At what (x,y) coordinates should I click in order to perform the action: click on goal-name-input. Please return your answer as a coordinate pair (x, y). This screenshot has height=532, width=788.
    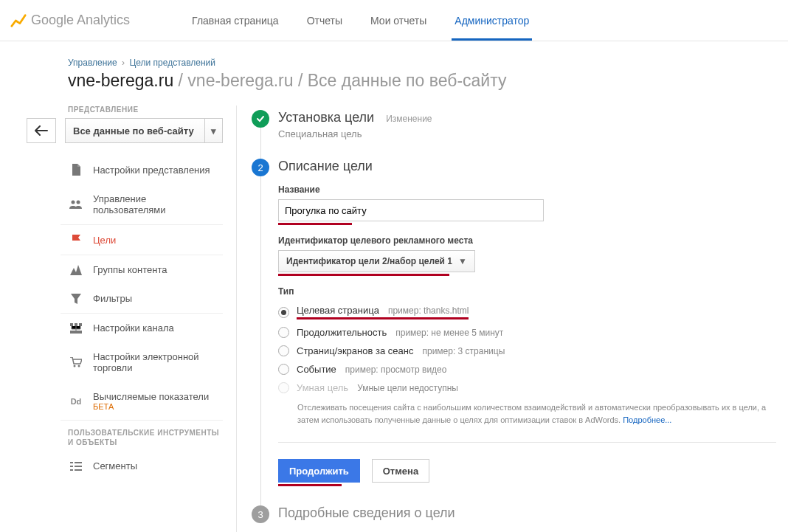
    Looking at the image, I should click on (411, 210).